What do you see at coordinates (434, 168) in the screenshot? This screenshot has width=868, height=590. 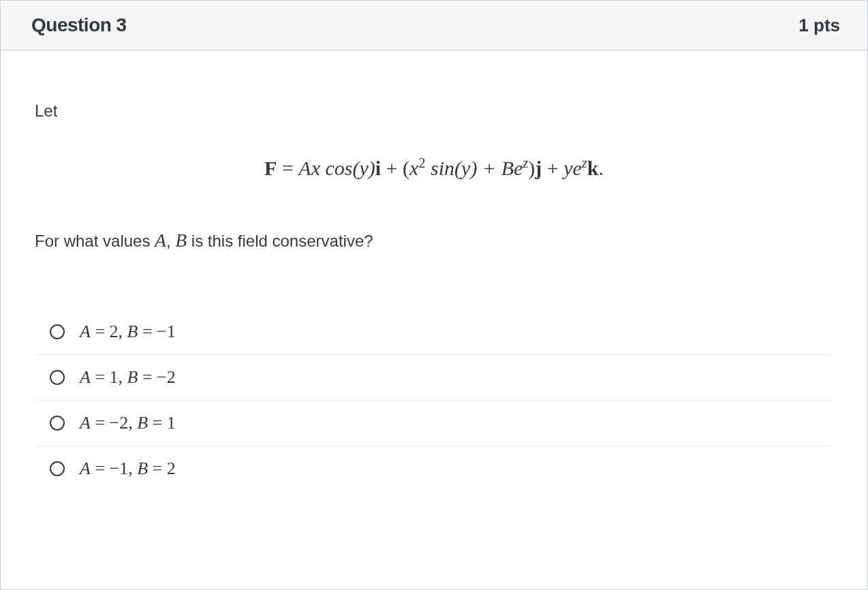 I see `equation: F = Ax cos(y)i + (x2 sin(y) + Bez)j + ye…` at bounding box center [434, 168].